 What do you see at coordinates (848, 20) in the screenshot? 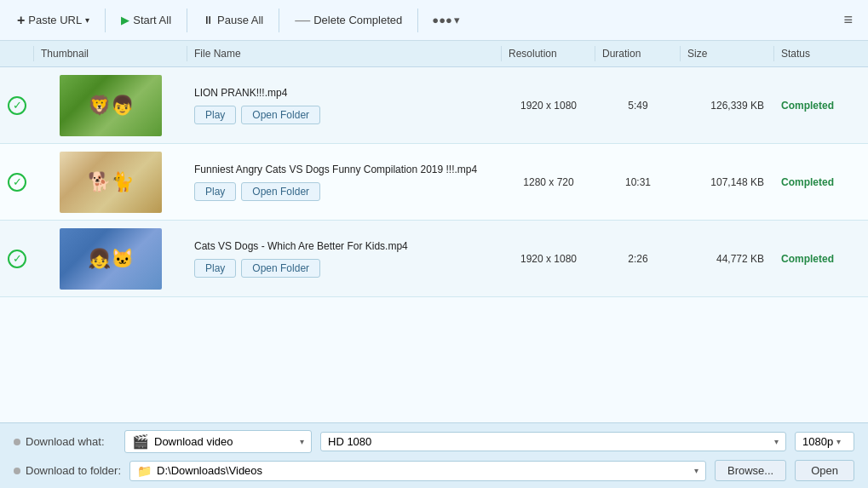
I see `hamburger-button: ≡` at bounding box center [848, 20].